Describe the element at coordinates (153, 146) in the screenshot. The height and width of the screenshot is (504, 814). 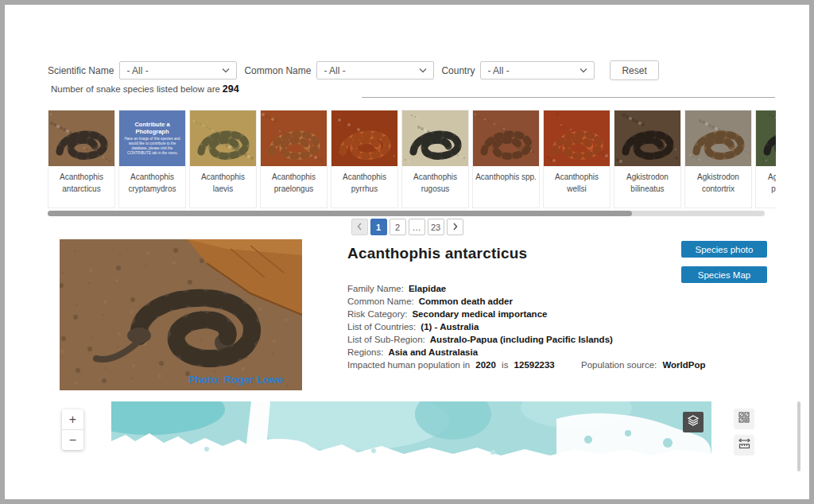
I see `contribute-body: Have an image of this species and would …` at that location.